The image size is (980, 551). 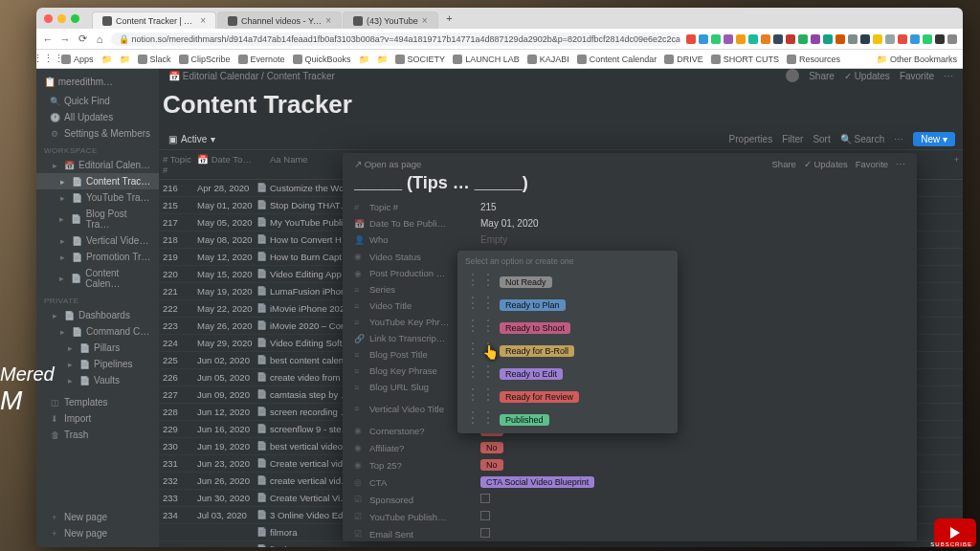 What do you see at coordinates (155, 59) in the screenshot?
I see `bookmark-item: Slack` at bounding box center [155, 59].